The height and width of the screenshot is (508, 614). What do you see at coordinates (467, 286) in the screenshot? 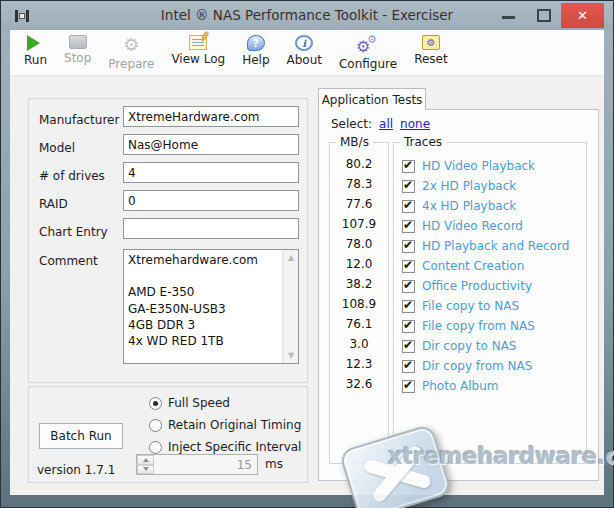
I see `trace-row: Office Productivity` at bounding box center [467, 286].